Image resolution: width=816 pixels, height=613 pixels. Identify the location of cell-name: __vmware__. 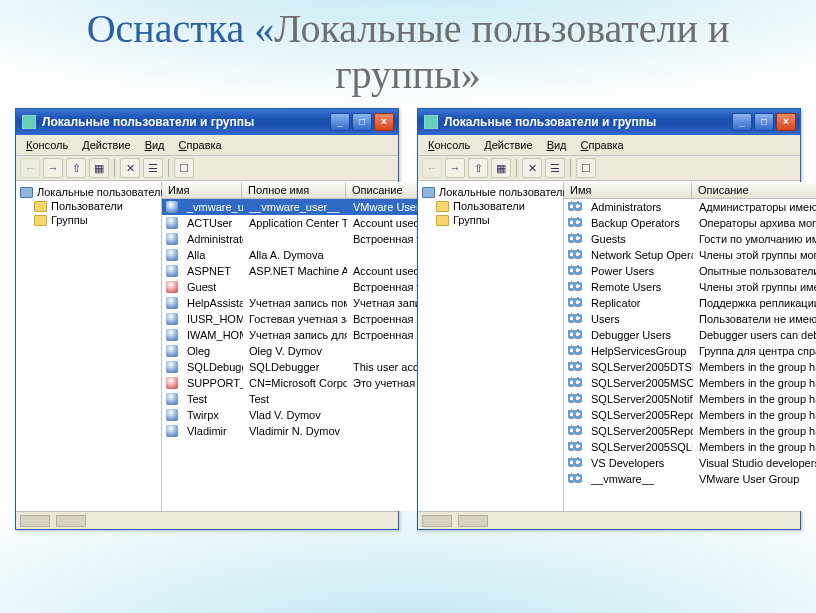
(639, 479).